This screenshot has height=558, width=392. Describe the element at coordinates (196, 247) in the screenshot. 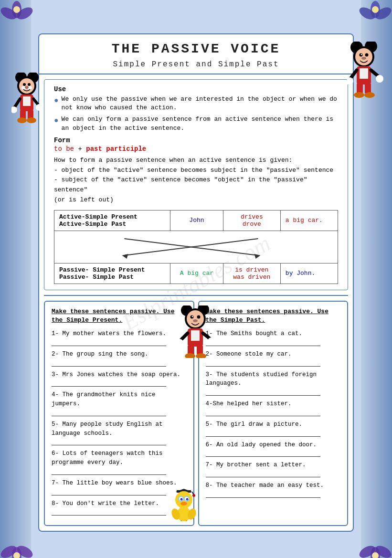

I see `table-row-arrows` at that location.